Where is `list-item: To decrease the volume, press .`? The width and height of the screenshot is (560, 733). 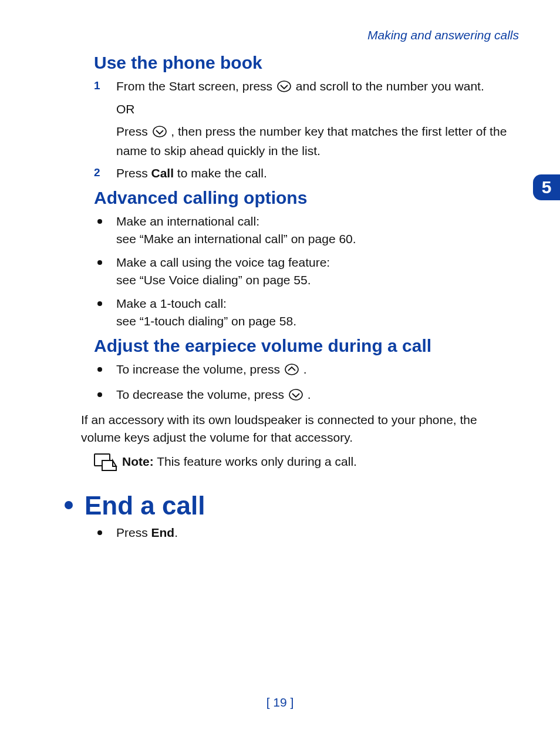 list-item: To decrease the volume, press . is located at coordinates (306, 396).